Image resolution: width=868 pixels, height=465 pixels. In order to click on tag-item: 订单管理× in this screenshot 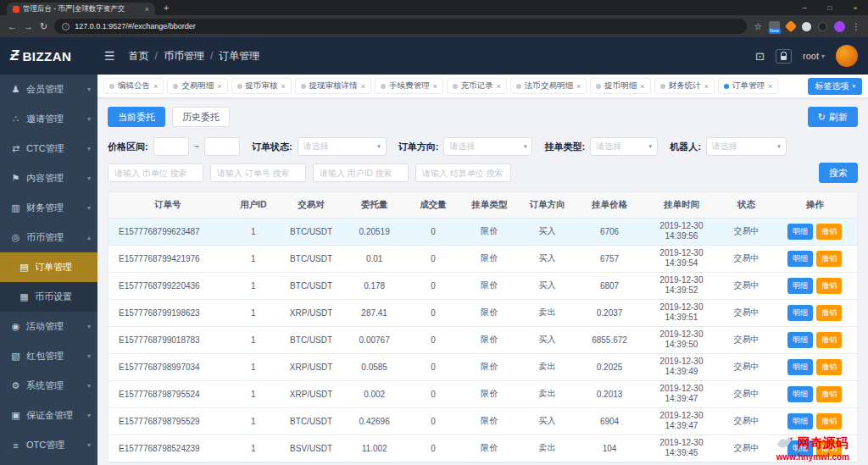, I will do `click(748, 86)`.